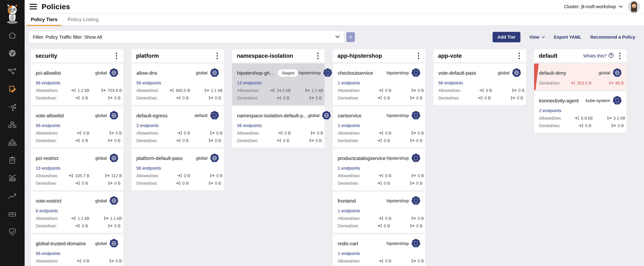 The image size is (644, 266). Describe the element at coordinates (12, 161) in the screenshot. I see `compliance-reports-icon` at that location.